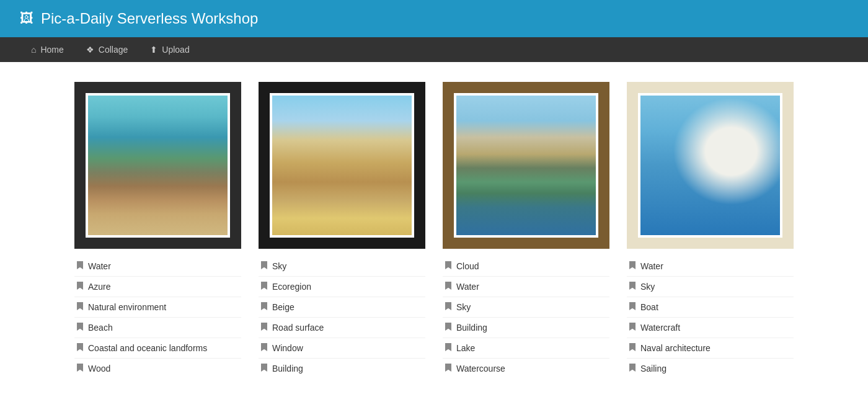  What do you see at coordinates (711, 308) in the screenshot?
I see `list-item: Boat` at bounding box center [711, 308].